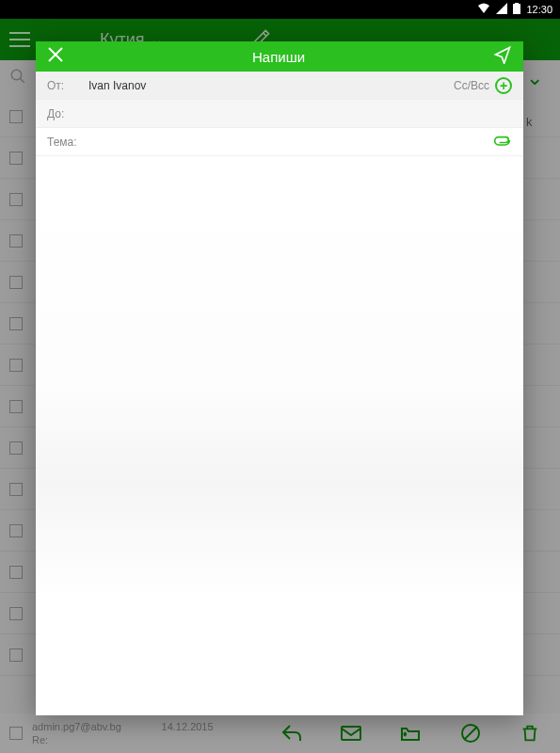 The height and width of the screenshot is (753, 560). Describe the element at coordinates (280, 56) in the screenshot. I see `compose-header: Напиши` at that location.